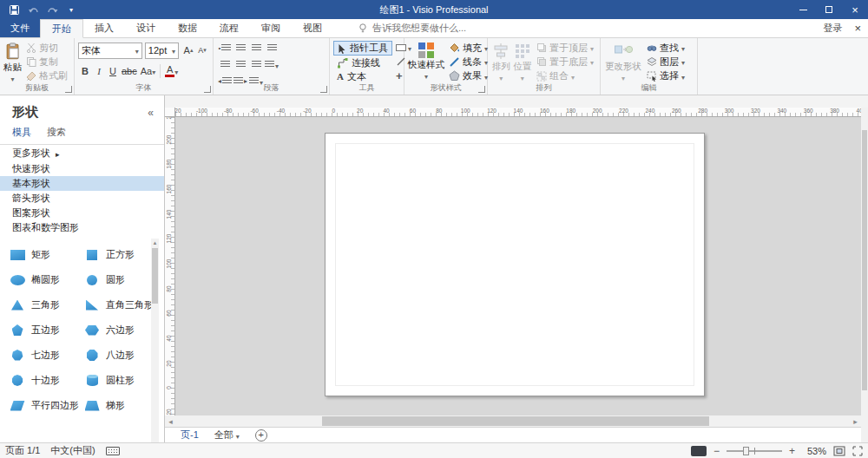 This screenshot has width=868, height=458. What do you see at coordinates (47, 62) in the screenshot?
I see `copy-button: 复制` at bounding box center [47, 62].